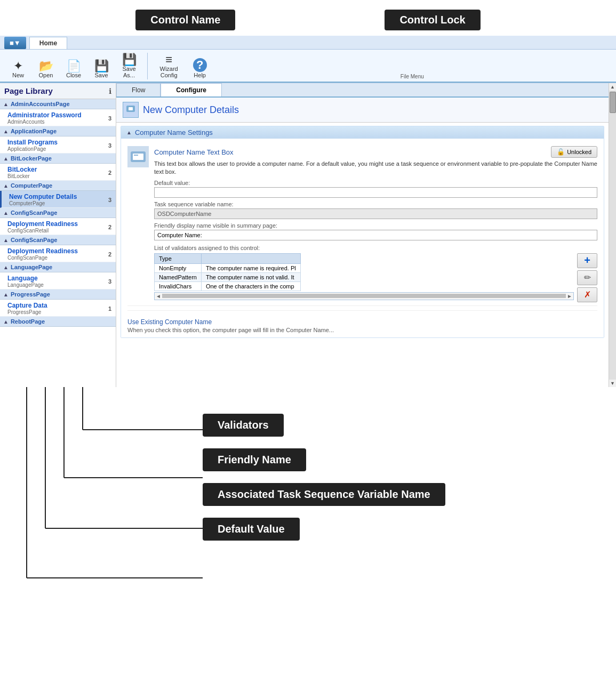 Image resolution: width=616 pixels, height=692 pixels. I want to click on group-arrow-application: ▲, so click(6, 131).